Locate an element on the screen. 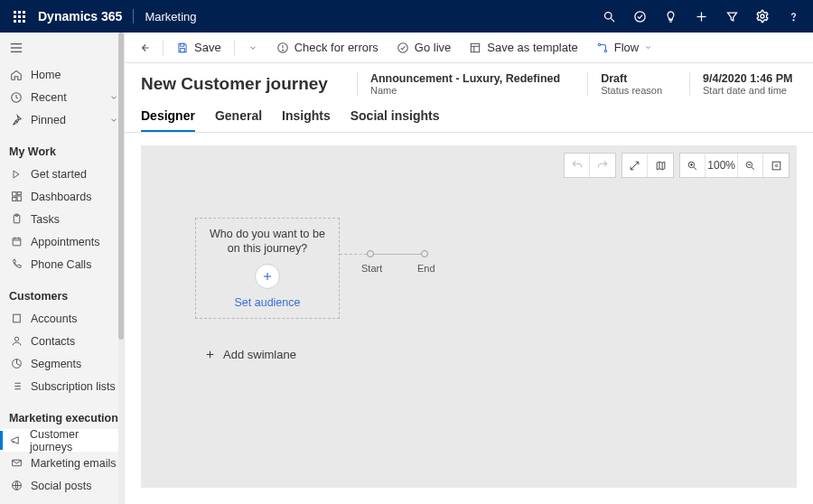 This screenshot has height=504, width=813. nav-label: Tasks is located at coordinates (45, 219).